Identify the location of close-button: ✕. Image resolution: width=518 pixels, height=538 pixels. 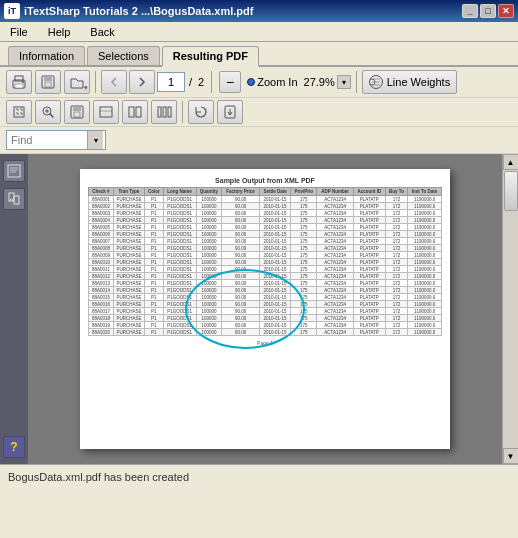
(506, 11).